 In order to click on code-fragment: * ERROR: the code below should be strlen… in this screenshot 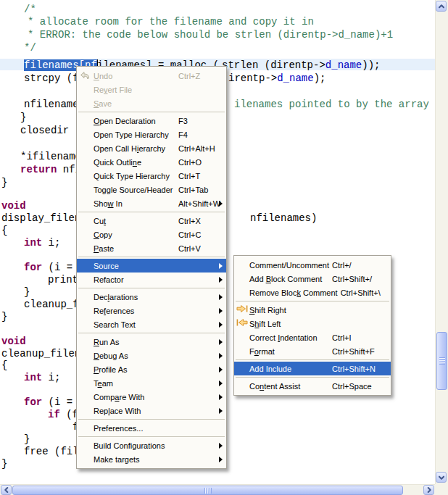, I will do `click(210, 35)`.